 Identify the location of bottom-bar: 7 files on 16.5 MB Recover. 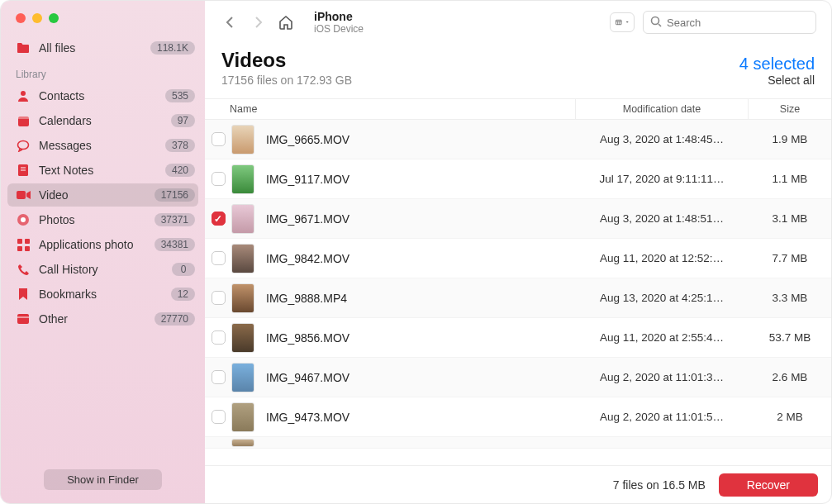
(518, 484).